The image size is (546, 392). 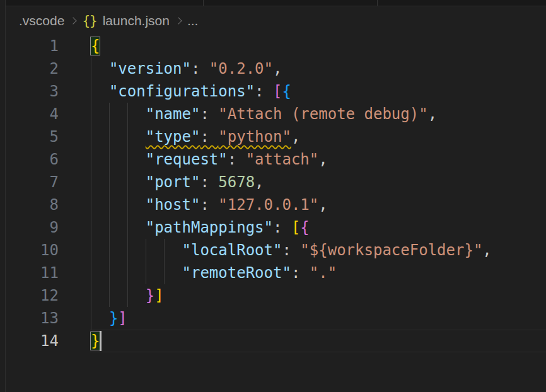 What do you see at coordinates (90, 21) in the screenshot?
I see `json-file-icon: {}` at bounding box center [90, 21].